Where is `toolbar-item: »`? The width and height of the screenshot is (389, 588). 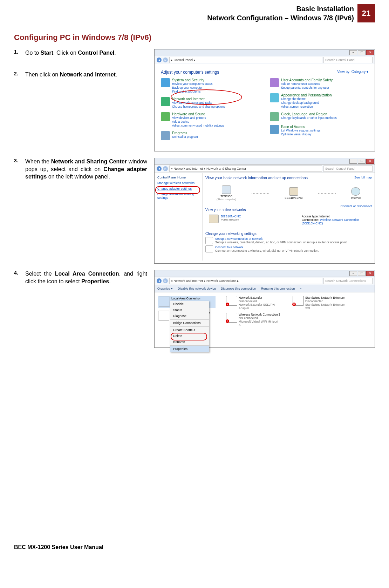 toolbar-item: » is located at coordinates (301, 289).